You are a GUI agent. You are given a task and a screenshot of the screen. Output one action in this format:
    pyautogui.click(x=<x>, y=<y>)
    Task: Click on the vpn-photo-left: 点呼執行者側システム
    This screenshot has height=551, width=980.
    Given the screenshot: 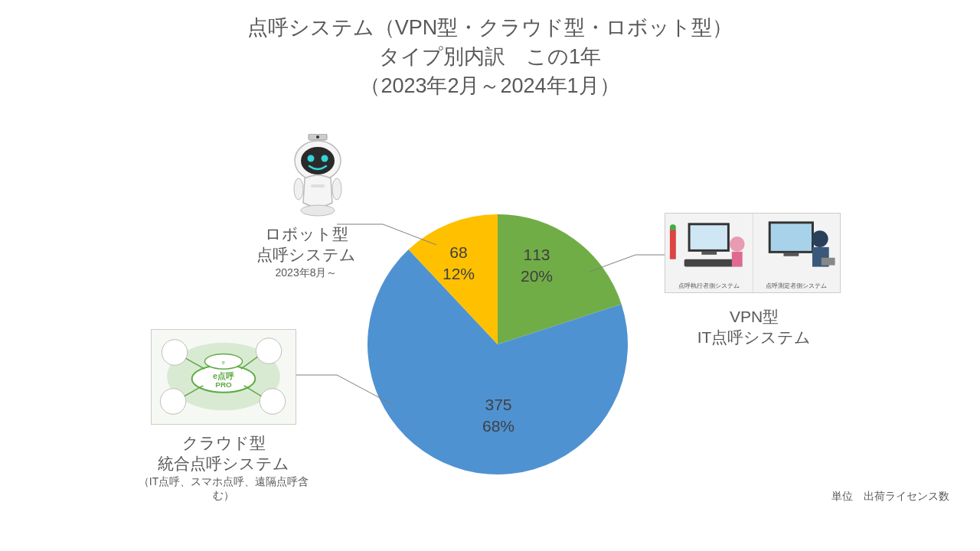 What is the action you would take?
    pyautogui.click(x=709, y=253)
    